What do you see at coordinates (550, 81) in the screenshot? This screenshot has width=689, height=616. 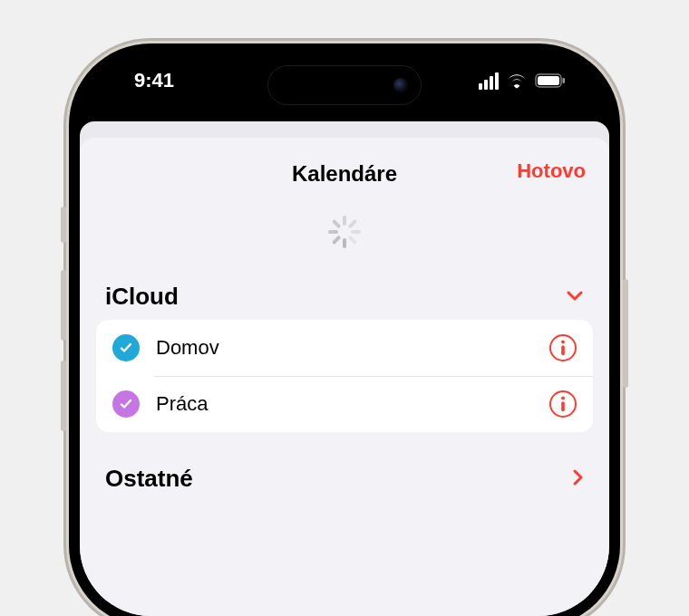 I see `battery-icon` at bounding box center [550, 81].